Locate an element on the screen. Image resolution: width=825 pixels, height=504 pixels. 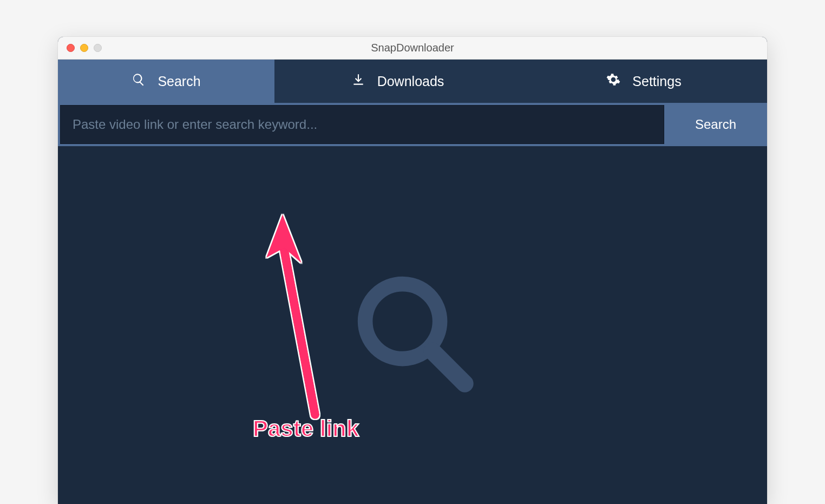
download-icon is located at coordinates (358, 81).